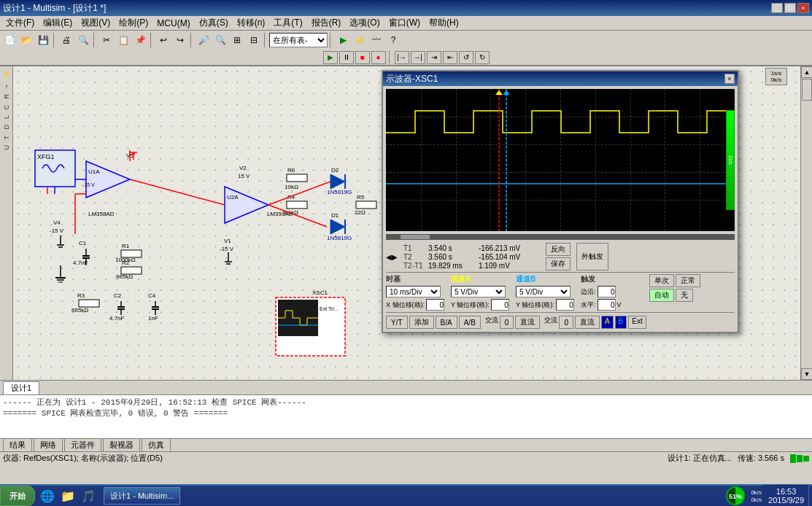 The height and width of the screenshot is (506, 812). Describe the element at coordinates (558, 264) in the screenshot. I see `save-button: 保存` at that location.